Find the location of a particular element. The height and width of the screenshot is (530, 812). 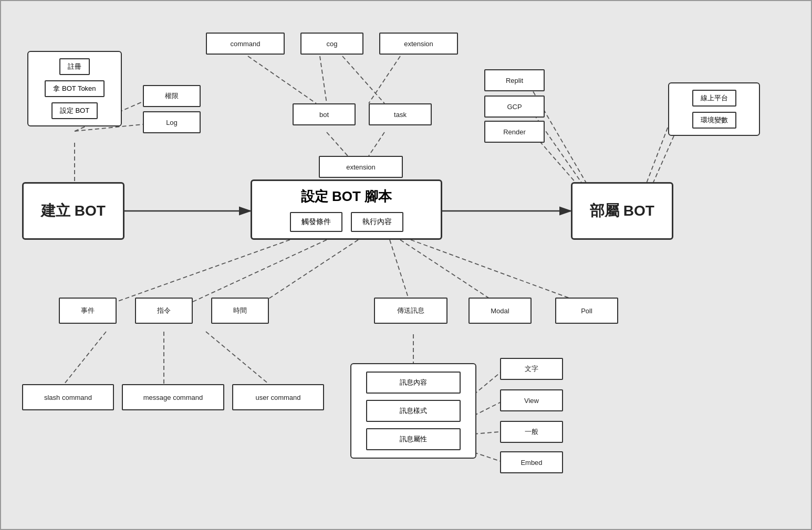

bot-mid-box: bot is located at coordinates (324, 114).